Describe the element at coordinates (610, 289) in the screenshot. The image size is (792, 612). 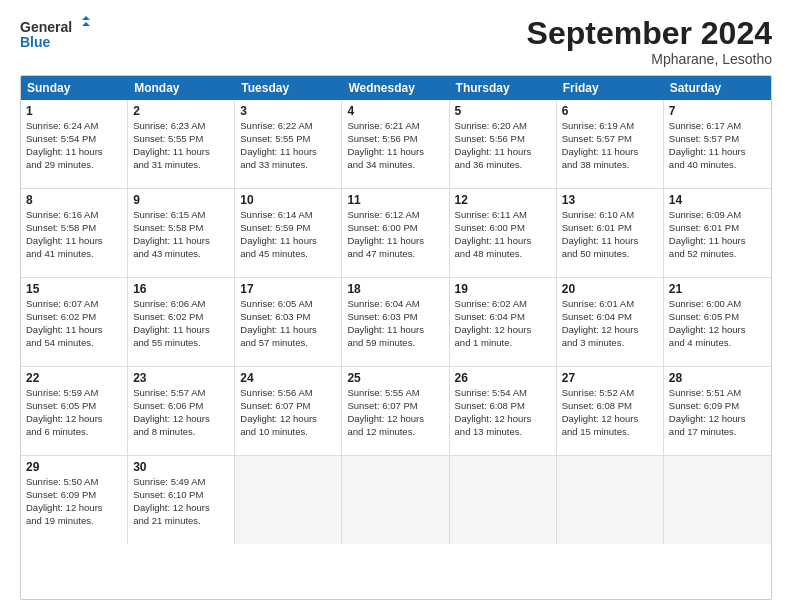
I see `day-number: 20` at that location.